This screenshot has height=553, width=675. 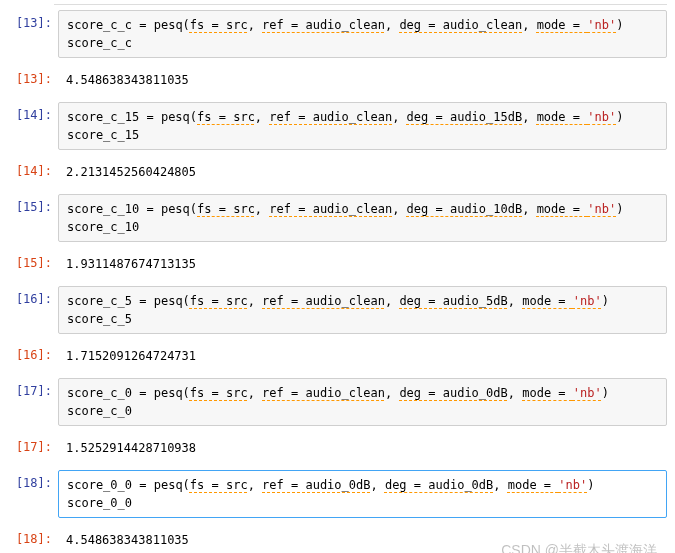 What do you see at coordinates (338, 402) in the screenshot?
I see `input-cell: [17]:score_c_0 = pesq(fs = src, ref = au…` at bounding box center [338, 402].